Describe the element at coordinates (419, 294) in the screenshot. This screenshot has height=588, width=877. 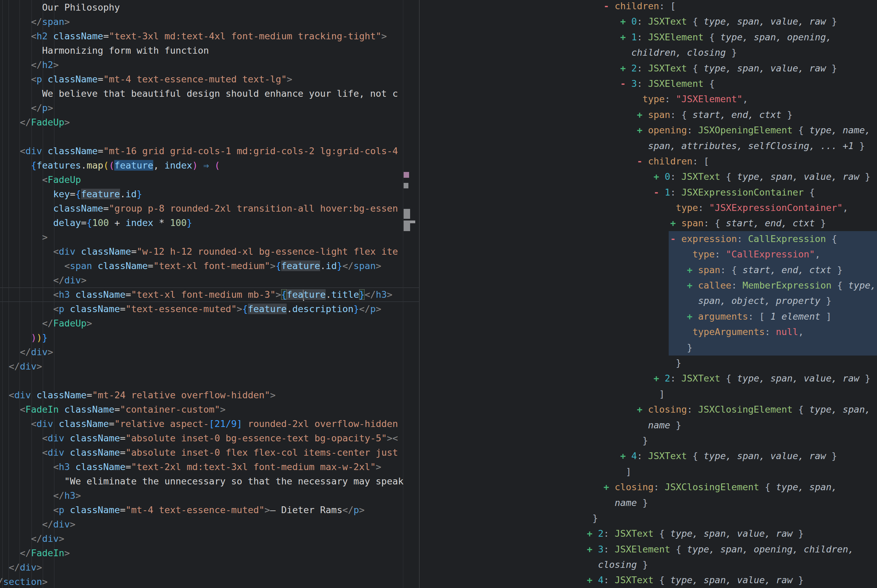
I see `pane-divider` at that location.